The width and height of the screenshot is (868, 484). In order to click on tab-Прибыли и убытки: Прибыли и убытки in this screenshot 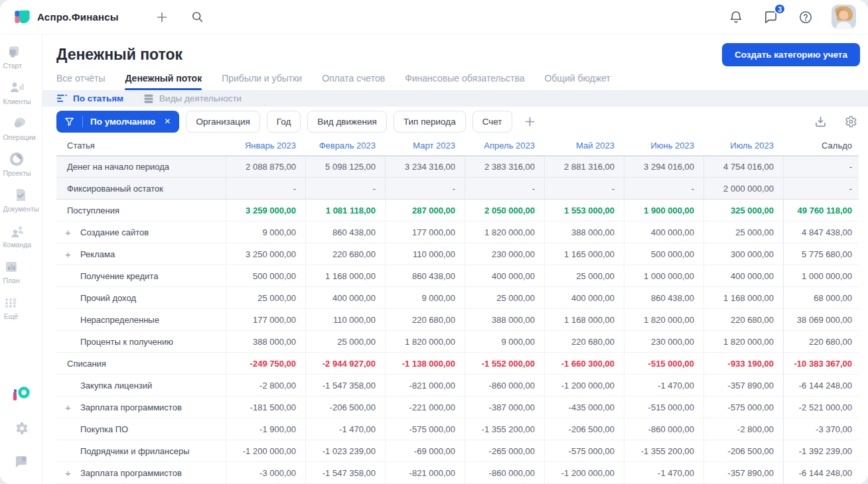, I will do `click(261, 82)`.